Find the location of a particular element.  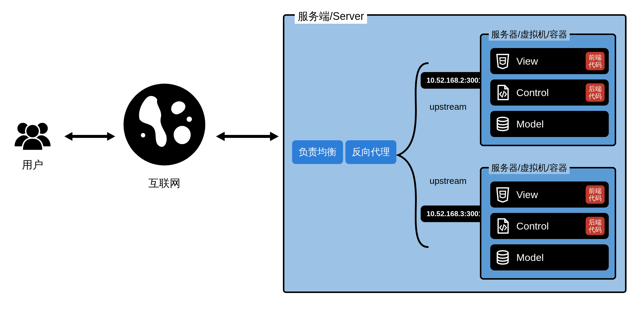

vm1-view-badge: 前端 代码 is located at coordinates (595, 61).